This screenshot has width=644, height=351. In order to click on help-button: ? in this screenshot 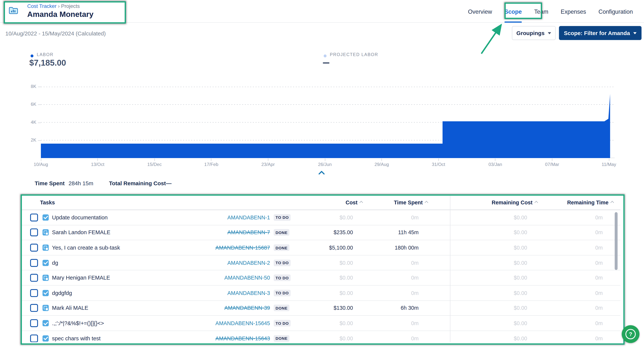, I will do `click(630, 334)`.